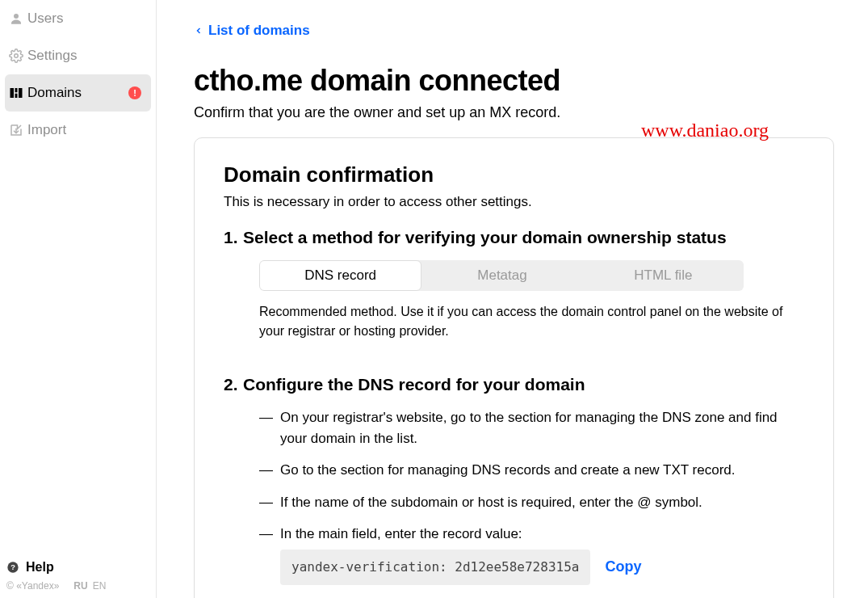  What do you see at coordinates (78, 19) in the screenshot?
I see `sidebar-item-users: Users` at bounding box center [78, 19].